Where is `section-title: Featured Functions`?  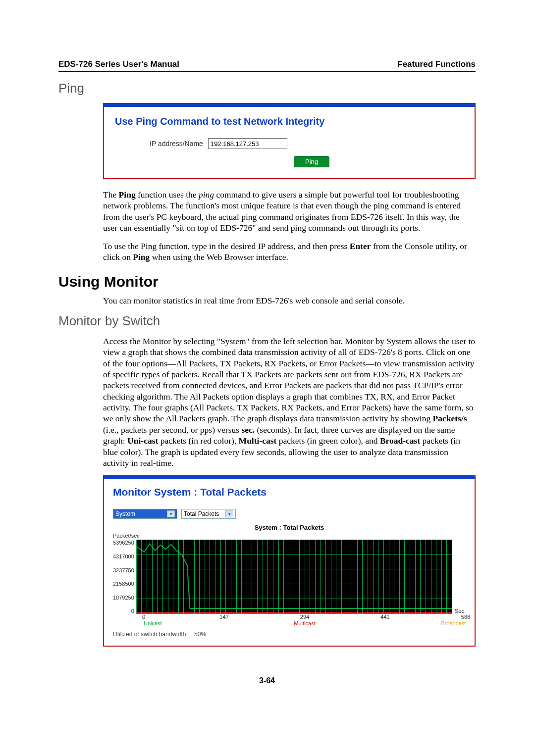 section-title: Featured Functions is located at coordinates (436, 64).